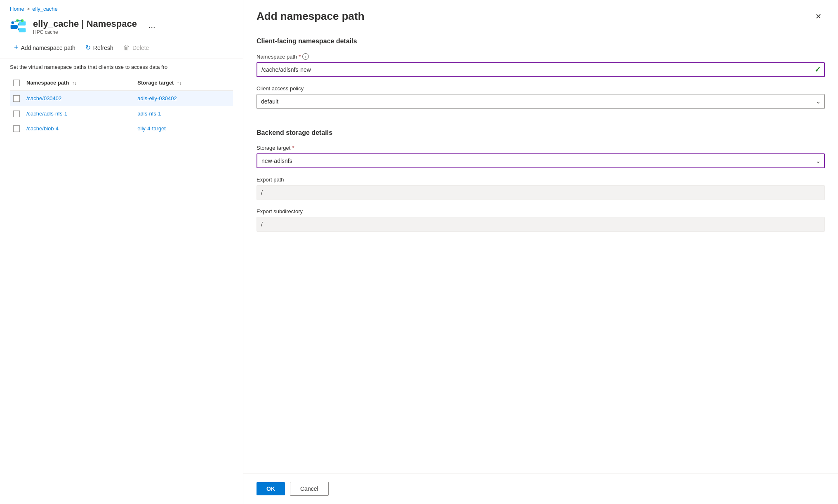 The height and width of the screenshot is (504, 838). I want to click on delete-icon: 🗑, so click(127, 48).